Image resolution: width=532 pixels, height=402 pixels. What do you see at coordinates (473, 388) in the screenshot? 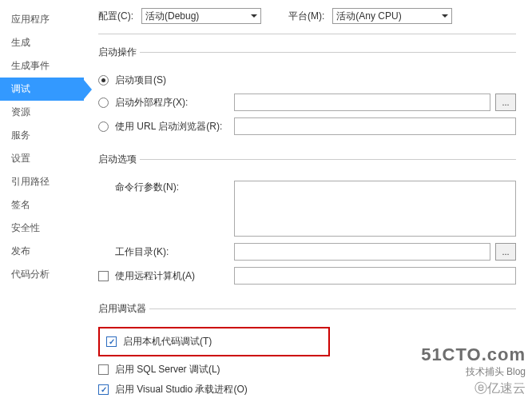
I see `watermark-line3: ⓔ亿速云` at bounding box center [473, 388].